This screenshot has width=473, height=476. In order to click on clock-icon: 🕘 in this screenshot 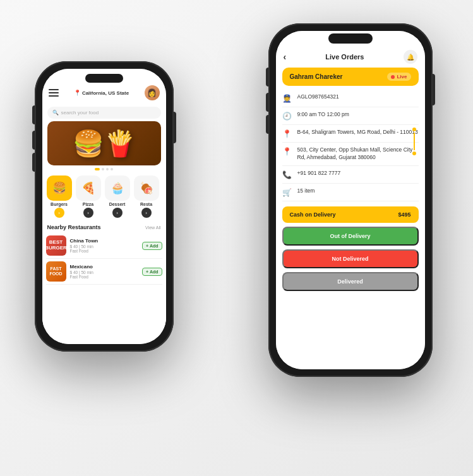, I will do `click(287, 116)`.